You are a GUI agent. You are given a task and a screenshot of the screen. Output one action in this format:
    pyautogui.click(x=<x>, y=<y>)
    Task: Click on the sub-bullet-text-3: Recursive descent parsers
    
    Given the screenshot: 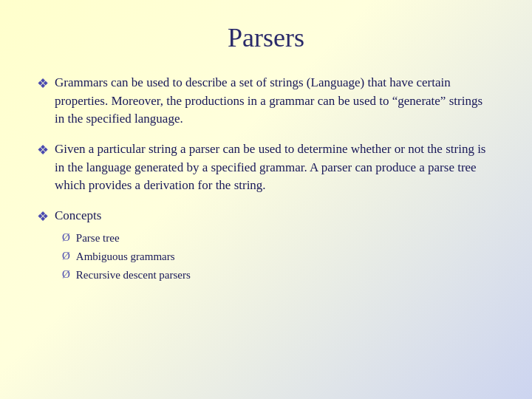 What is the action you would take?
    pyautogui.click(x=133, y=275)
    